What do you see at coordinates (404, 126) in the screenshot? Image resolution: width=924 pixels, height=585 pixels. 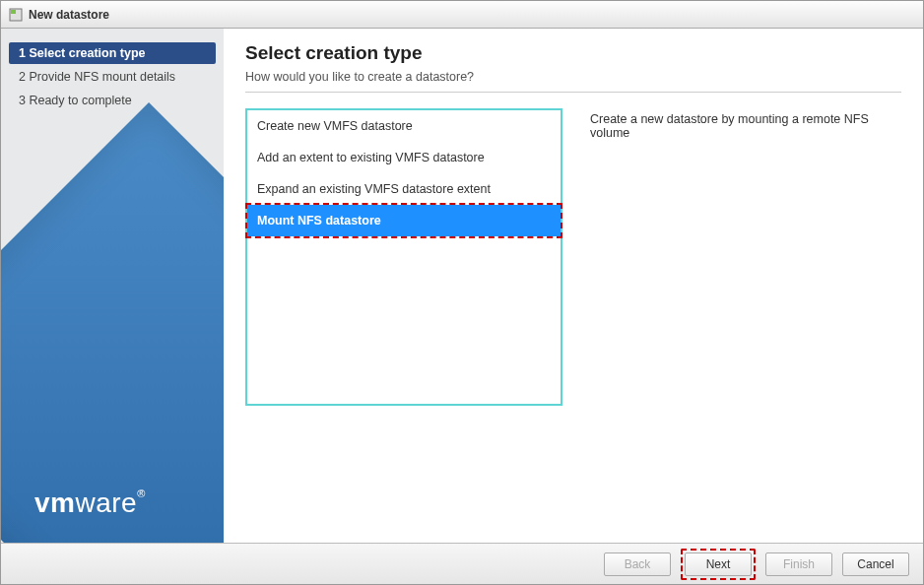 I see `option-create-new-vmfs: Create new VMFS datastore` at bounding box center [404, 126].